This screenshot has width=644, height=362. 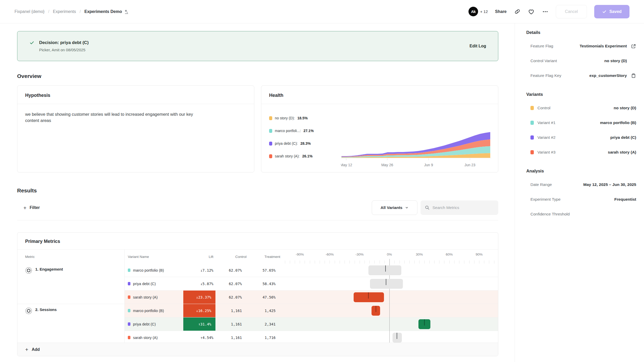 What do you see at coordinates (346, 165) in the screenshot?
I see `svg-text: May 12` at bounding box center [346, 165].